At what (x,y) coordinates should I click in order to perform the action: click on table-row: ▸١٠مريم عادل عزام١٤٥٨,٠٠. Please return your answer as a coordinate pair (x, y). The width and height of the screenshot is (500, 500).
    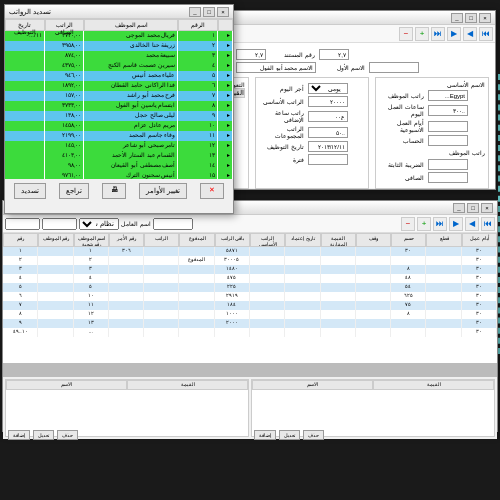
    Looking at the image, I should click on (119, 126).